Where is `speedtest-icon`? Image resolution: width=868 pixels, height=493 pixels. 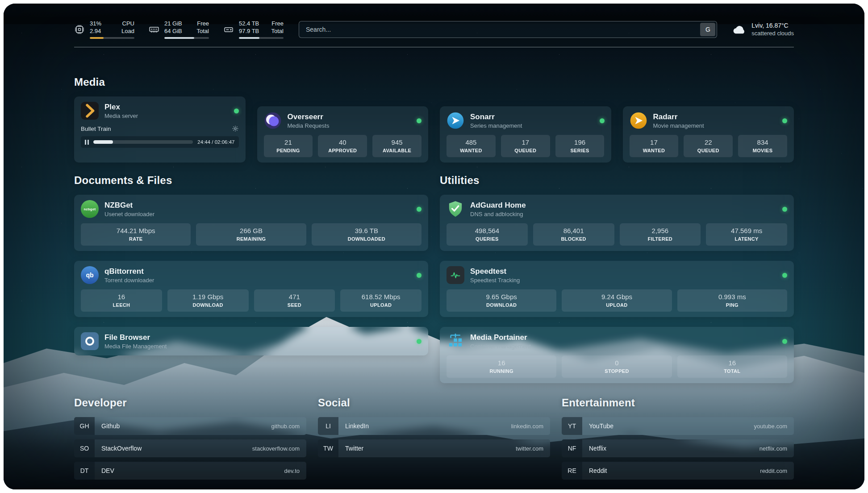
speedtest-icon is located at coordinates (455, 275).